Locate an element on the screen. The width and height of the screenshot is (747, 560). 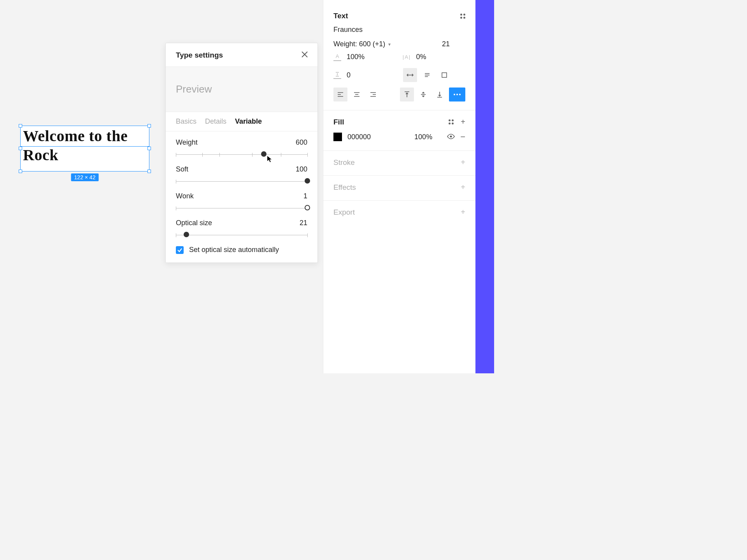
fill-section-title: Fill is located at coordinates (338, 122).